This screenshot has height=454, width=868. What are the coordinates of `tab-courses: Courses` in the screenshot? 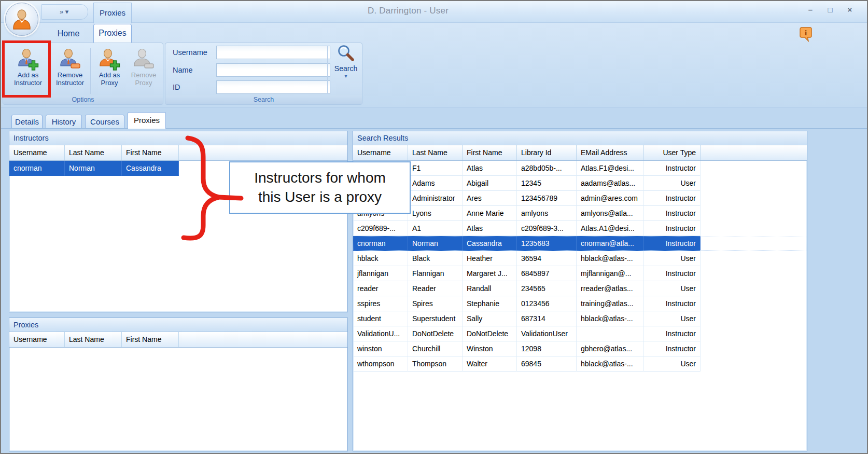 It's located at (105, 121).